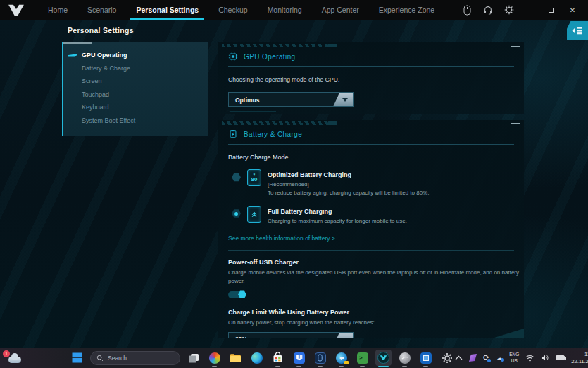 This screenshot has width=588, height=368. What do you see at coordinates (104, 55) in the screenshot?
I see `sidebar-item-label: GPU Operating` at bounding box center [104, 55].